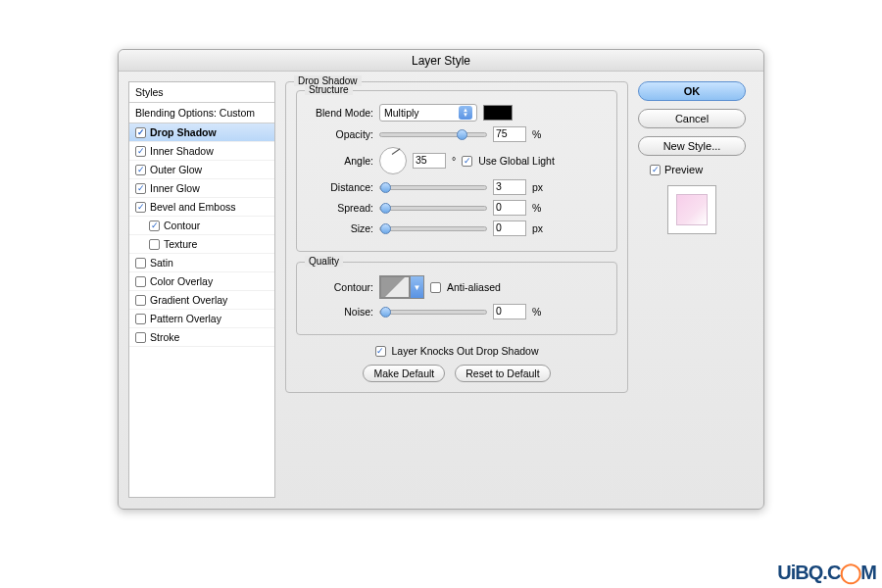 The width and height of the screenshot is (882, 588). Describe the element at coordinates (176, 170) in the screenshot. I see `sidebar-item-label: Outer Glow` at that location.